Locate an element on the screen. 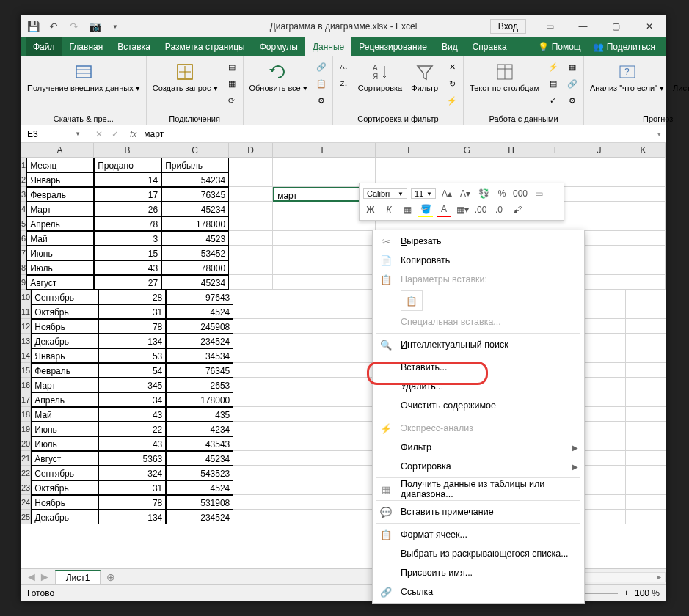  cell: 245908 is located at coordinates (200, 326).